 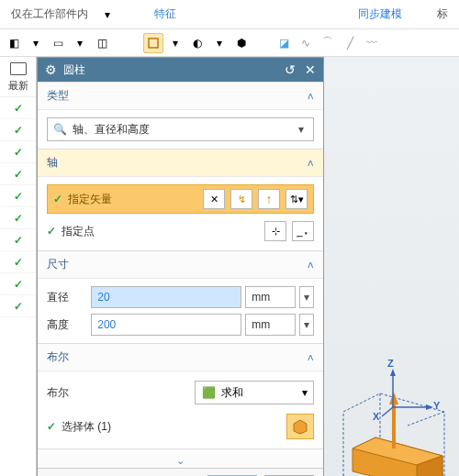 What do you see at coordinates (175, 43) in the screenshot?
I see `tool-dd-3: ▾` at bounding box center [175, 43].